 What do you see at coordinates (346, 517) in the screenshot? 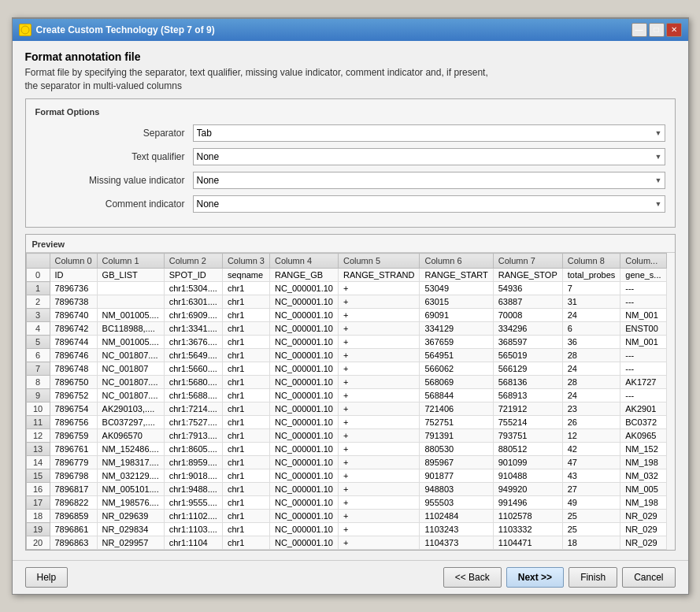
I see `table-row: 187896859NR_029639chr1:1102....chr1NC_00…` at bounding box center [346, 517].